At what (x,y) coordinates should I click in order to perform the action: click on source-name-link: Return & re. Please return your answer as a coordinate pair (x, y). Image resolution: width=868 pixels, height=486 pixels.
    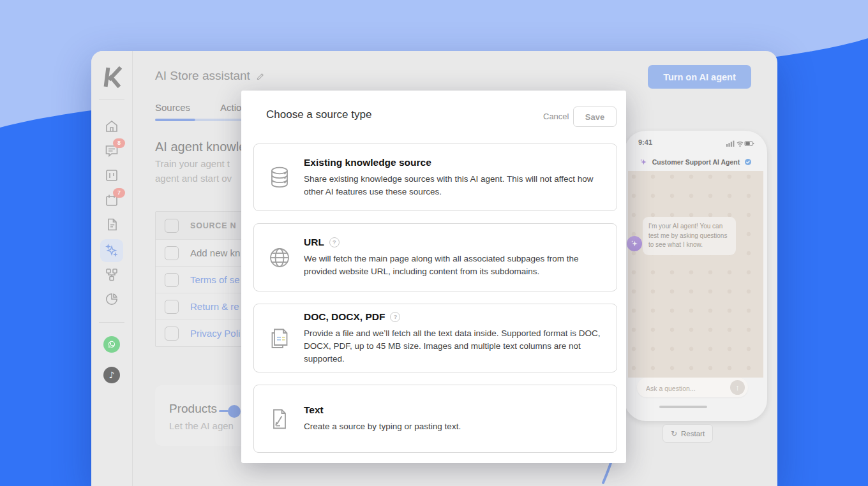
    Looking at the image, I should click on (214, 306).